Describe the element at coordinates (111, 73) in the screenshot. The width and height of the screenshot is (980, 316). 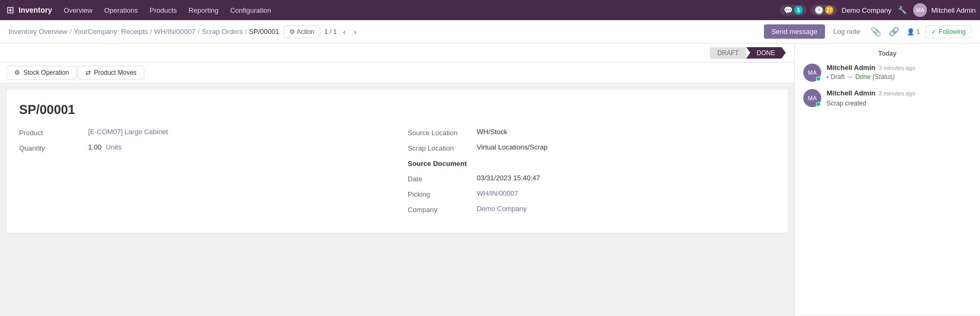
I see `product-moves-button: ⇄ Product Moves` at that location.